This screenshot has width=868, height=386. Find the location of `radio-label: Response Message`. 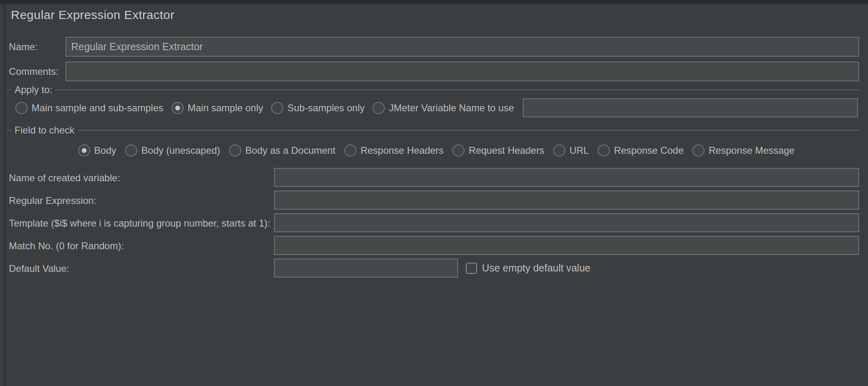

radio-label: Response Message is located at coordinates (751, 151).